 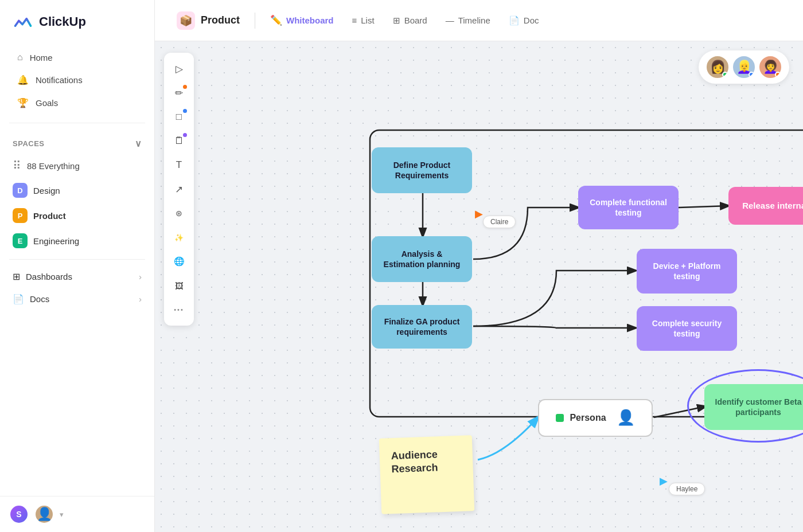 What do you see at coordinates (77, 276) in the screenshot?
I see `nav-dashboards: ⊞ Dashboards ›` at bounding box center [77, 276].